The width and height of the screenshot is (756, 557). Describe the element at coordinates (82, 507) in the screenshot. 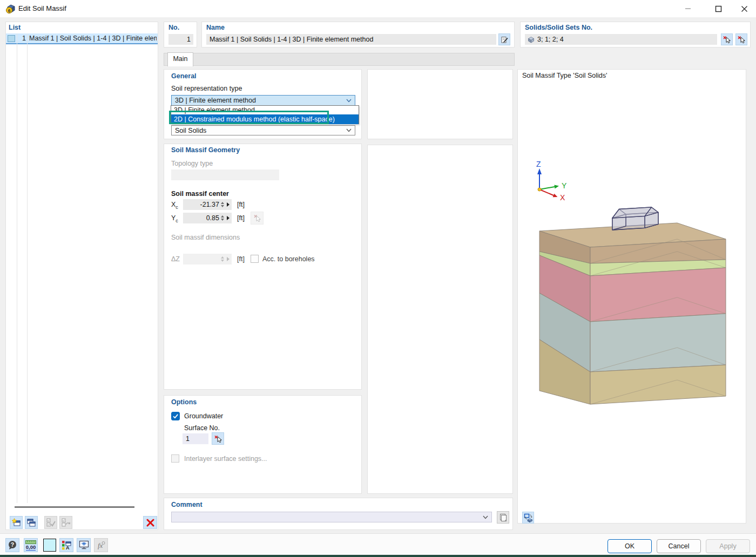

I see `list-hscrollbar` at that location.